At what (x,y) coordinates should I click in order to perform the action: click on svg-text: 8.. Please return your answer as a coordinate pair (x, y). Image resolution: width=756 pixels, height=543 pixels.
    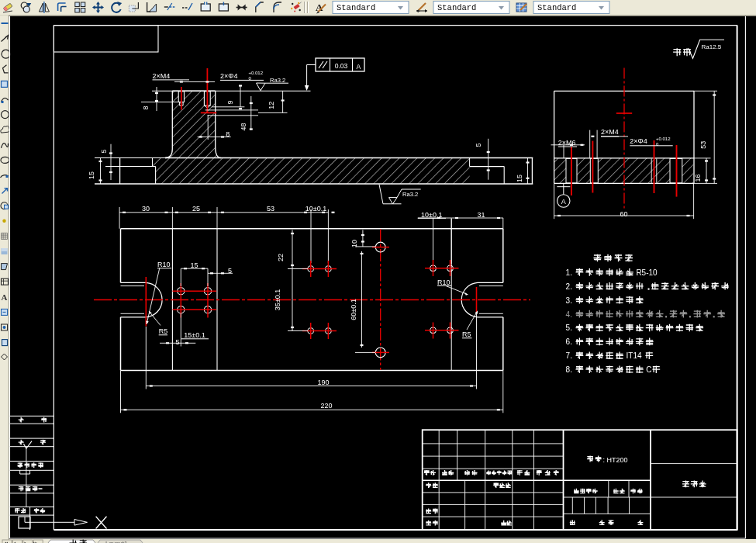
    Looking at the image, I should click on (569, 369).